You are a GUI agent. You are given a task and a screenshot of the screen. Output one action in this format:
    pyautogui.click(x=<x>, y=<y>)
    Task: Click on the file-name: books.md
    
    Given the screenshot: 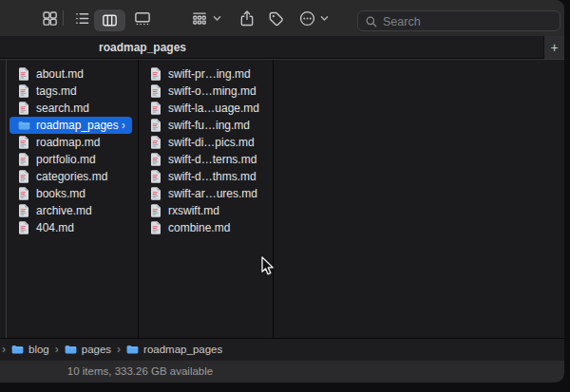 What is the action you would take?
    pyautogui.click(x=61, y=194)
    